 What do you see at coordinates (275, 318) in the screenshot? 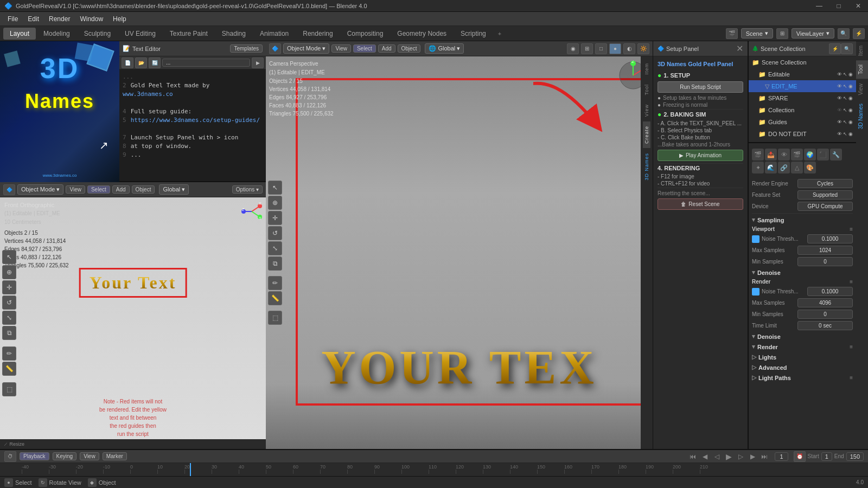
I see `vp-add-btn: ⬚` at bounding box center [275, 318].